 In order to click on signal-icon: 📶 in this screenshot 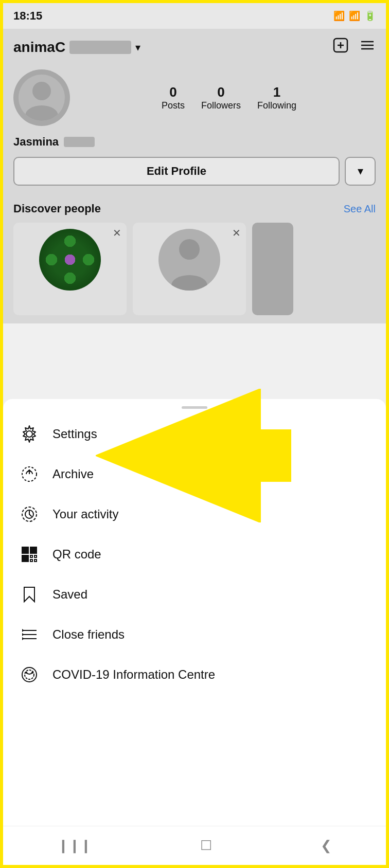, I will do `click(355, 16)`.